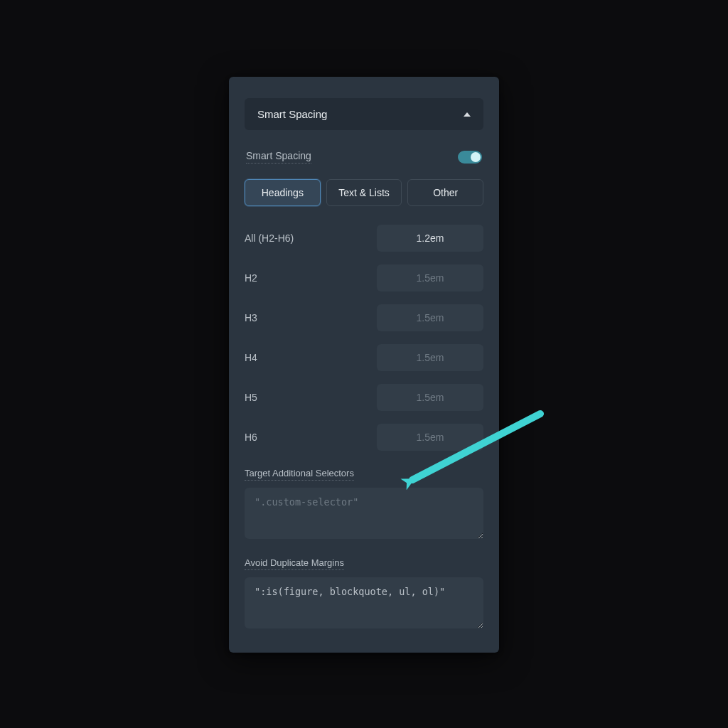 This screenshot has width=728, height=728. What do you see at coordinates (364, 193) in the screenshot?
I see `tab-text-lists: Text & Lists` at bounding box center [364, 193].